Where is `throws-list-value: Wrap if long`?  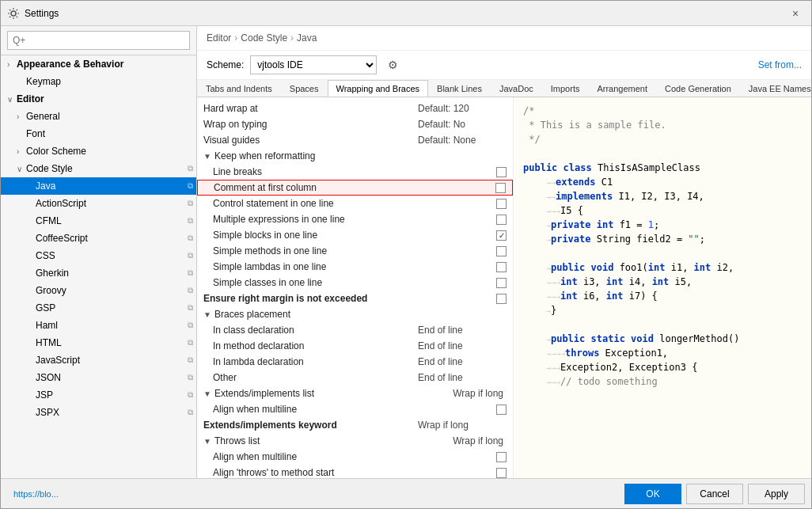 throws-list-value: Wrap if long is located at coordinates (480, 441).